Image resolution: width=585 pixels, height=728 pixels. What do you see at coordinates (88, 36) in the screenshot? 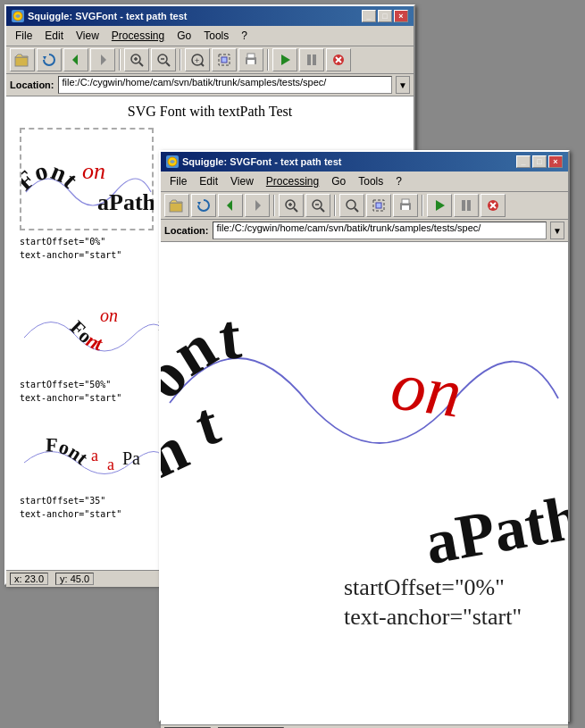
I see `menu-view-back: View` at bounding box center [88, 36].